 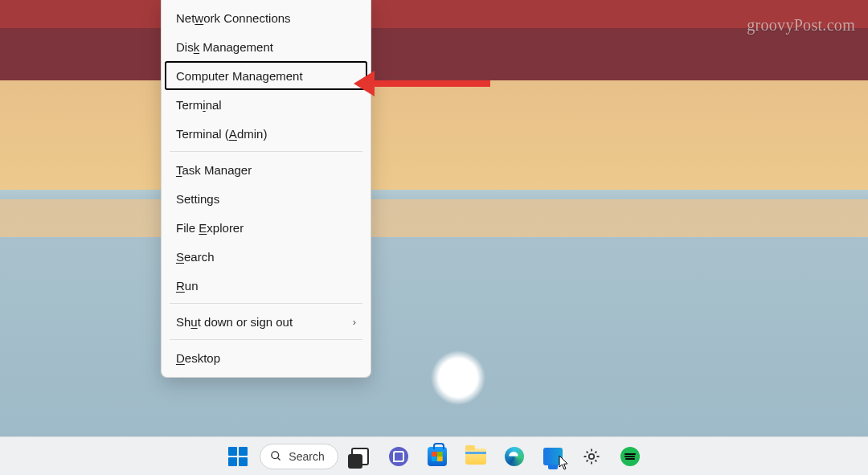 What do you see at coordinates (233, 18) in the screenshot?
I see `menu-item-label: Network Connections` at bounding box center [233, 18].